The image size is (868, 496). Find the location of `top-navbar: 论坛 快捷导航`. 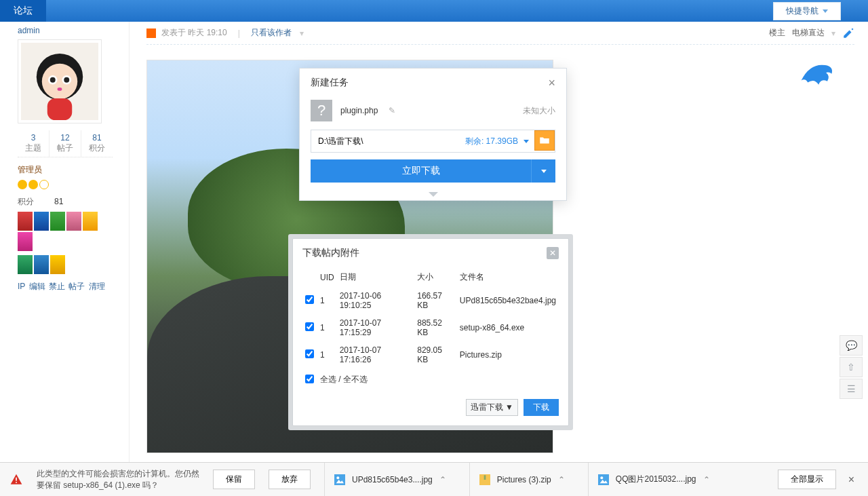

top-navbar: 论坛 快捷导航 is located at coordinates (434, 11).